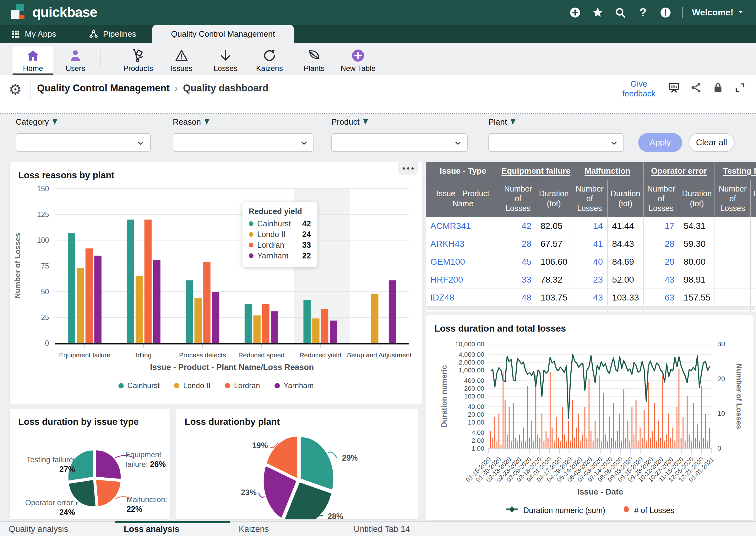 The width and height of the screenshot is (756, 536). I want to click on dashboard-tab-loss-analysis: Loss analysis, so click(172, 529).